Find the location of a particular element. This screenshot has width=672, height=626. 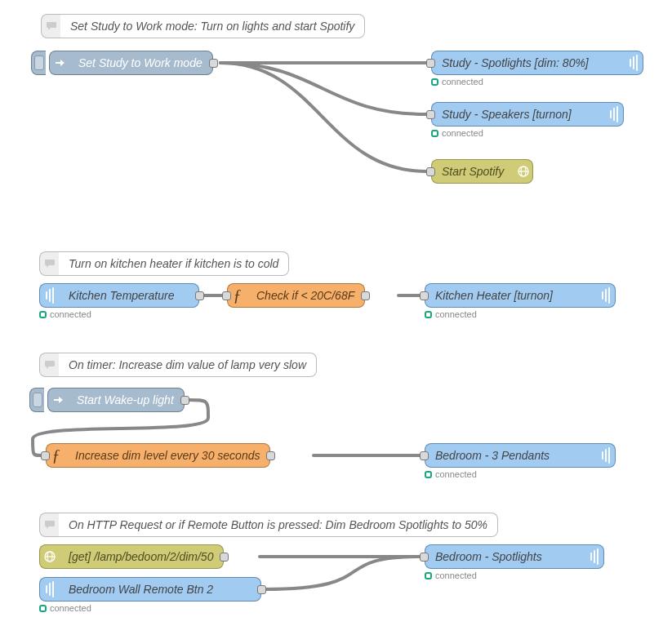

comment-text: On timer: Increase dim value of lamp ver… is located at coordinates (188, 365).